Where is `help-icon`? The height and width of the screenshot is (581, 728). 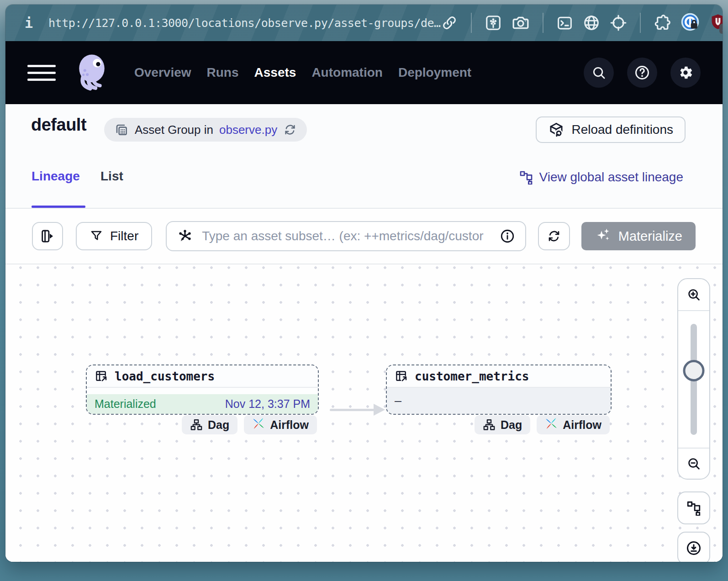
help-icon is located at coordinates (642, 73).